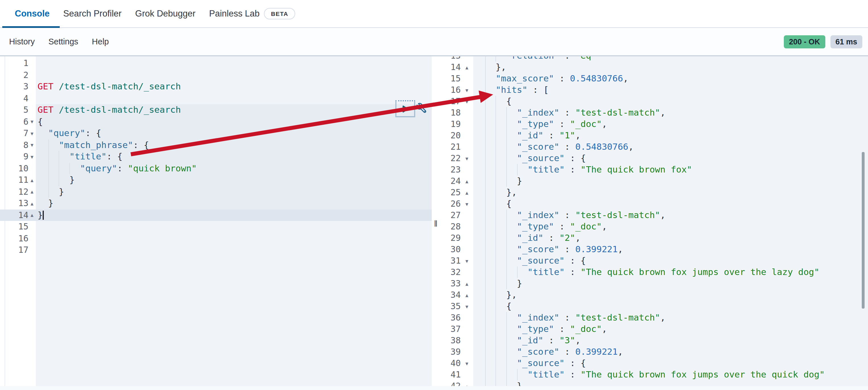 This screenshot has height=390, width=868. What do you see at coordinates (586, 59) in the screenshot?
I see `code-token: "eq"` at bounding box center [586, 59].